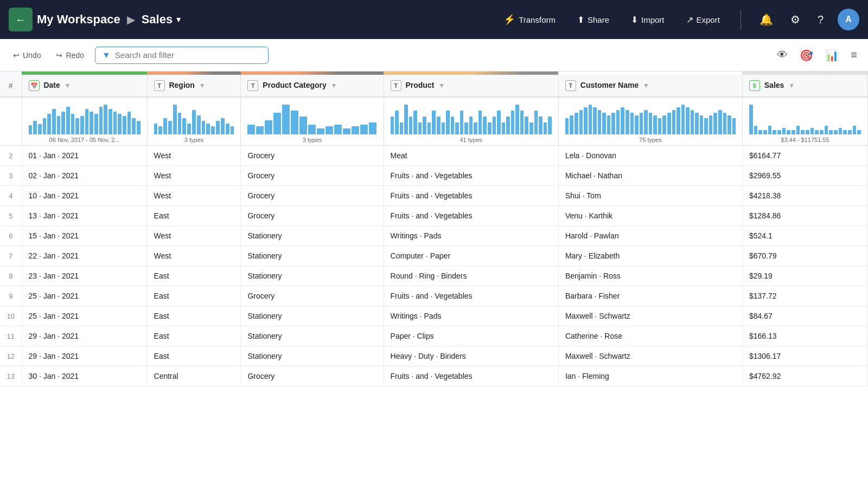 The width and height of the screenshot is (868, 478). I want to click on col-header-date: 📅 Date ▼, so click(85, 86).